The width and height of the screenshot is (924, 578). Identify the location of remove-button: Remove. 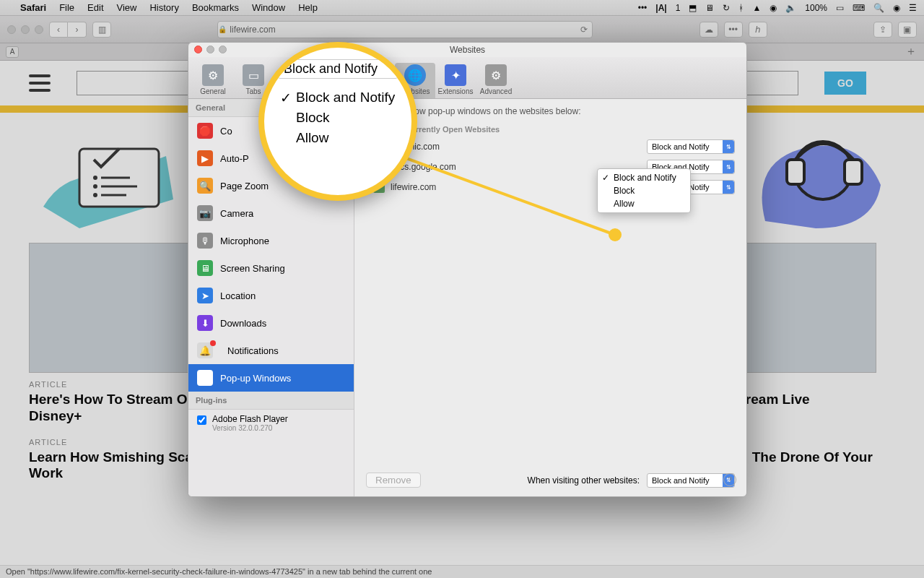
(393, 480).